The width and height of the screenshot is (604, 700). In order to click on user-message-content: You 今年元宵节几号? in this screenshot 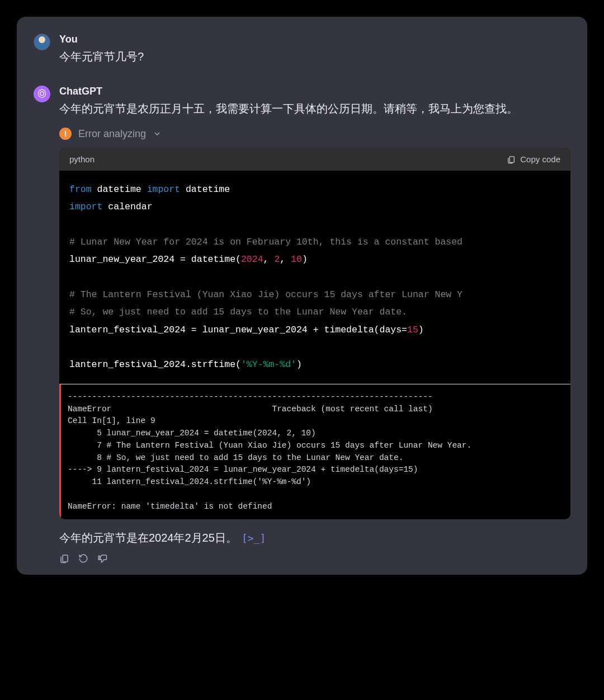, I will do `click(315, 49)`.